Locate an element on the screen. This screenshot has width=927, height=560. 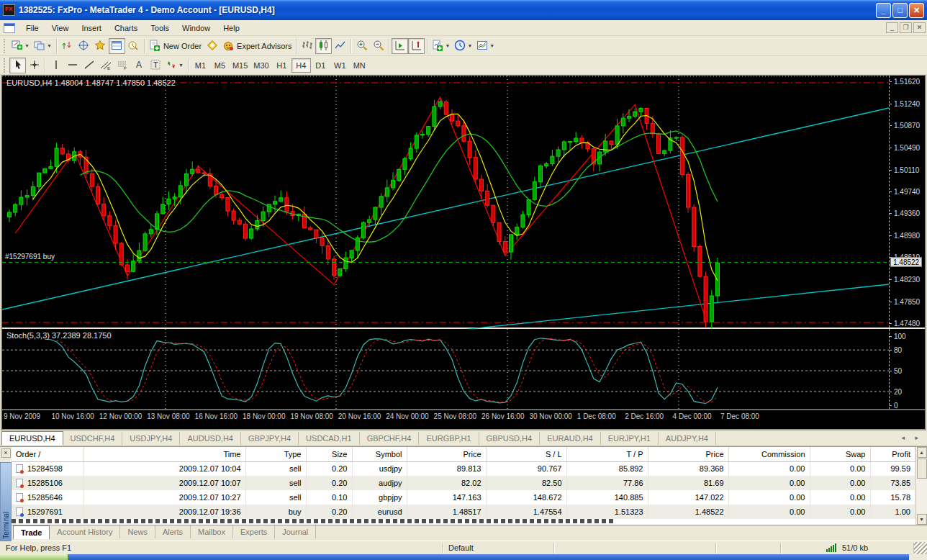
column-header: Time is located at coordinates (164, 454).